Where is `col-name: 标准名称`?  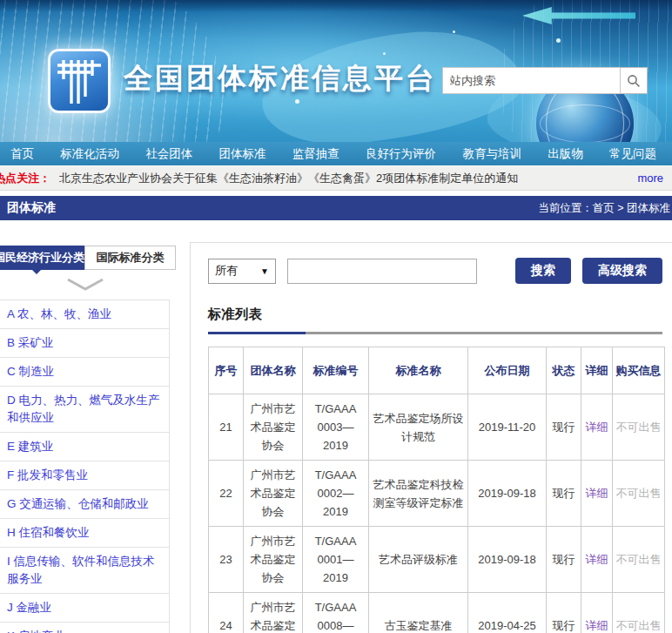
col-name: 标准名称 is located at coordinates (419, 371).